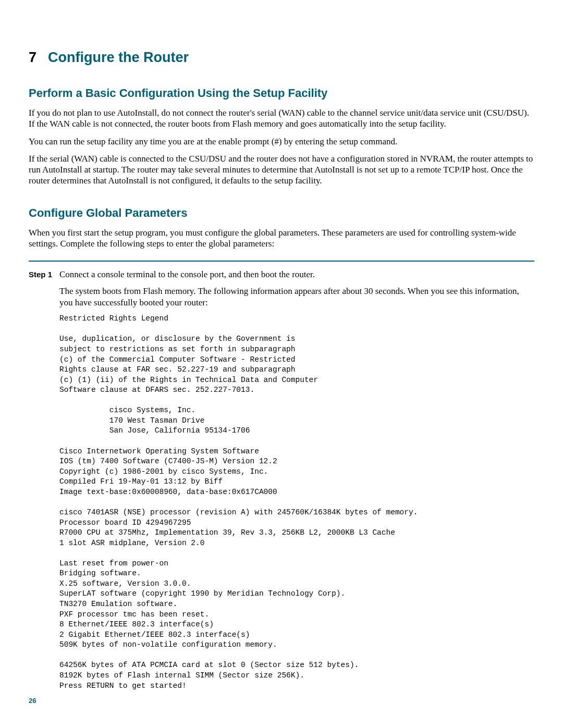 This screenshot has height=728, width=563. Describe the element at coordinates (118, 57) in the screenshot. I see `chapter-title: Configure the Router` at that location.